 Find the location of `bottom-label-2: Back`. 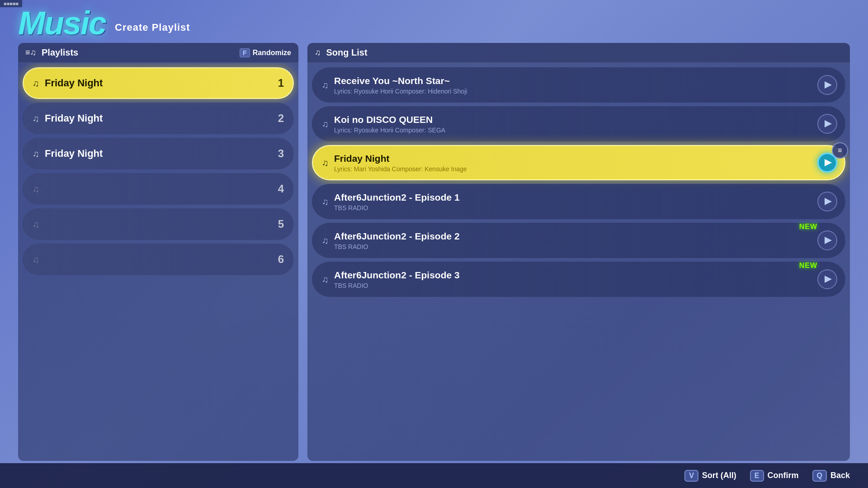

bottom-label-2: Back is located at coordinates (840, 475).